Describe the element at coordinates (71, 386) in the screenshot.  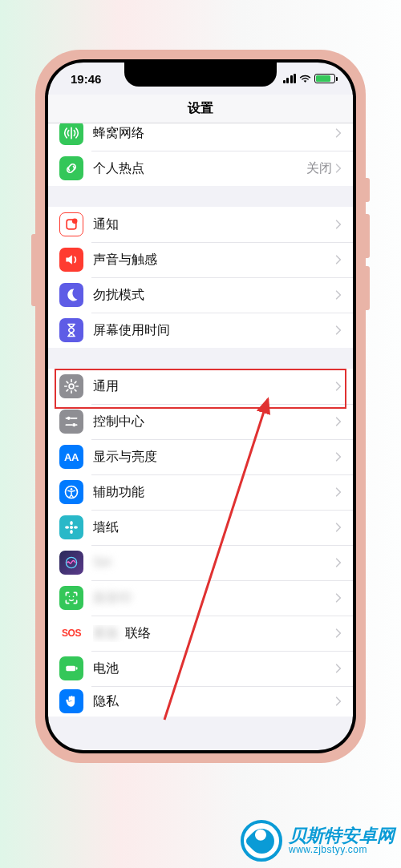
I see `gear-icon` at that location.